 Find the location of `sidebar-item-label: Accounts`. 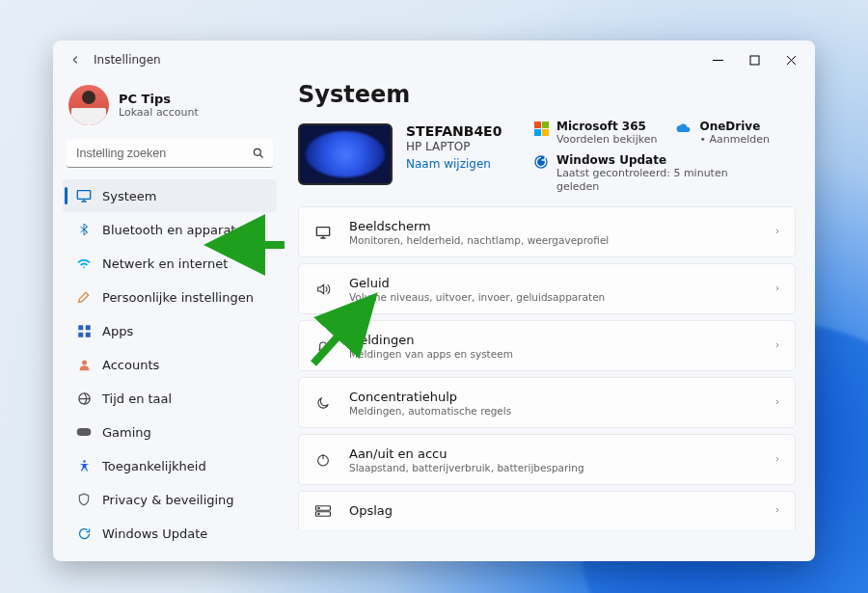

sidebar-item-label: Accounts is located at coordinates (131, 364).